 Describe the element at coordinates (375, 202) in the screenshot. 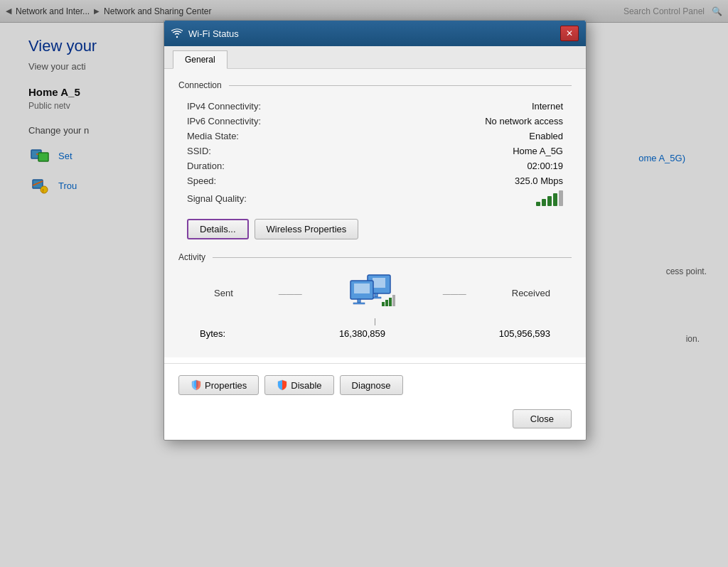

I see `signal-quality-row: Signal Quality:` at that location.